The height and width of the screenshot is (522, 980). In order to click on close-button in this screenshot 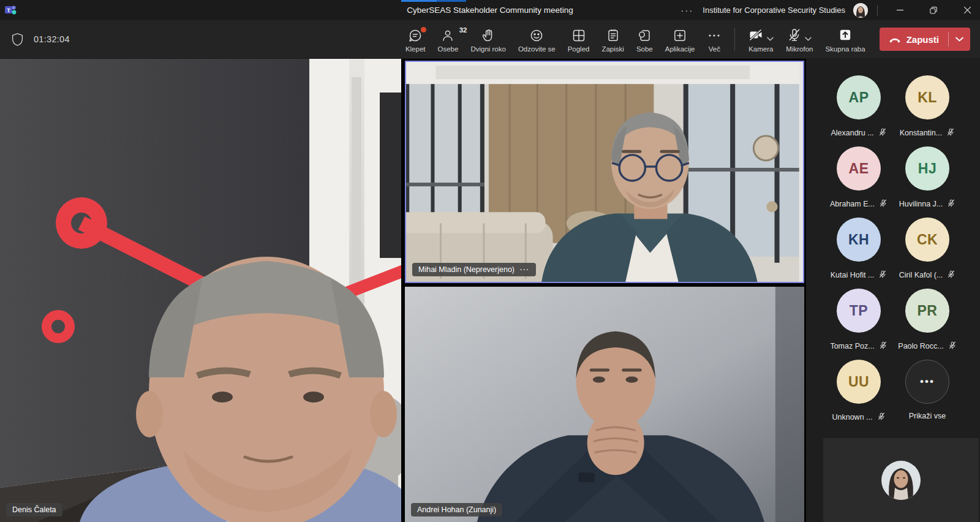, I will do `click(967, 10)`.